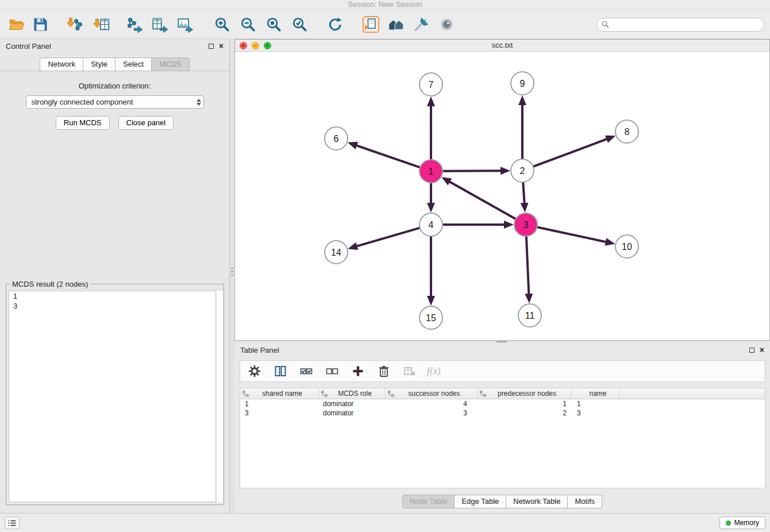 This screenshot has height=532, width=770. Describe the element at coordinates (396, 25) in the screenshot. I see `home-views-button` at that location.